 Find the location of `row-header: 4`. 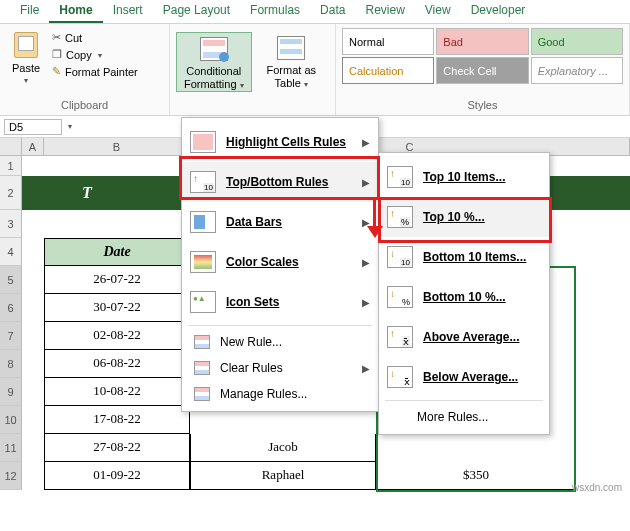

row-header: 4 is located at coordinates (11, 252).